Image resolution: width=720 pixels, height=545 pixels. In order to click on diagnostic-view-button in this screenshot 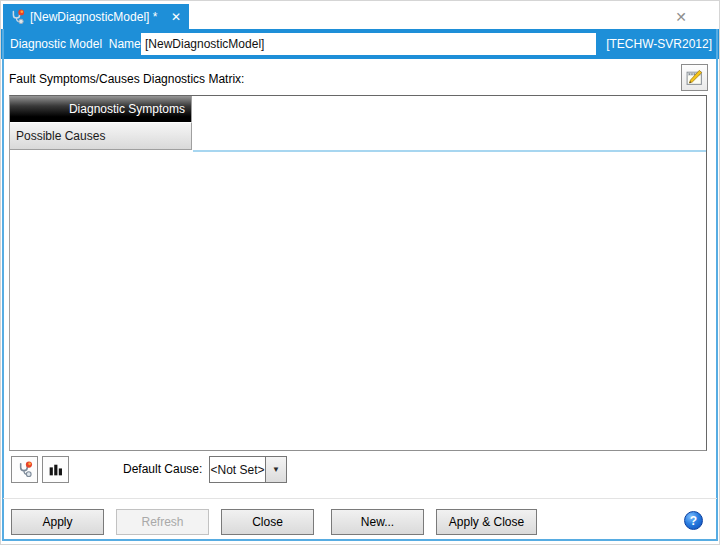, I will do `click(24, 470)`.